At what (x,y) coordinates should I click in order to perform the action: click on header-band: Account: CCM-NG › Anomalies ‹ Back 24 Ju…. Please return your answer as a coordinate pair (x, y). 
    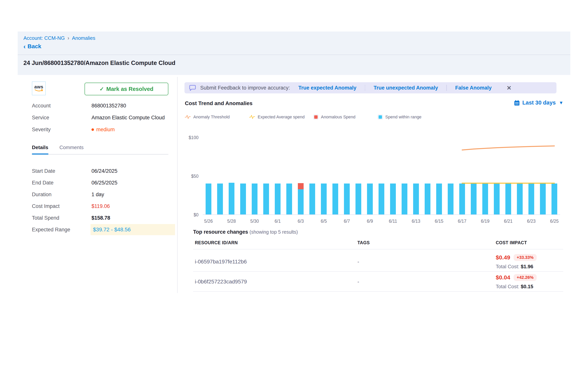
    Looking at the image, I should click on (294, 53).